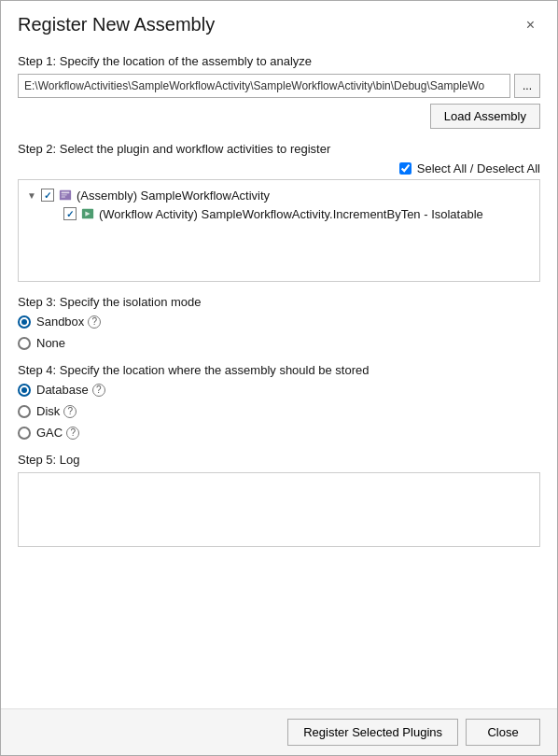 Image resolution: width=558 pixels, height=756 pixels. What do you see at coordinates (24, 412) in the screenshot?
I see `disk-radio` at bounding box center [24, 412].